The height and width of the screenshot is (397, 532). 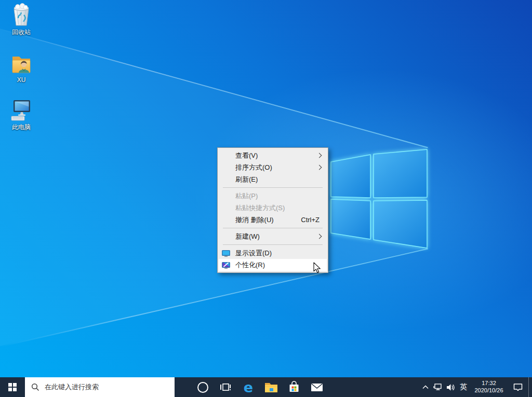 I want to click on display-settings-icon, so click(x=226, y=253).